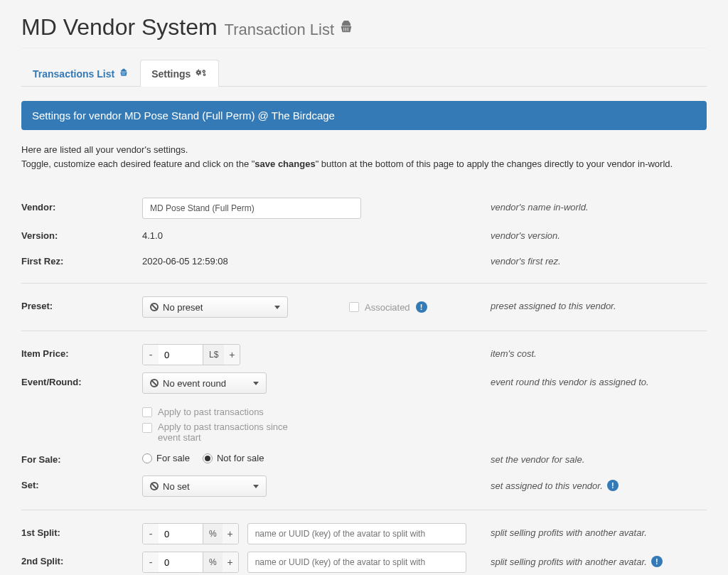  What do you see at coordinates (176, 486) in the screenshot?
I see `set-value: No set` at bounding box center [176, 486].